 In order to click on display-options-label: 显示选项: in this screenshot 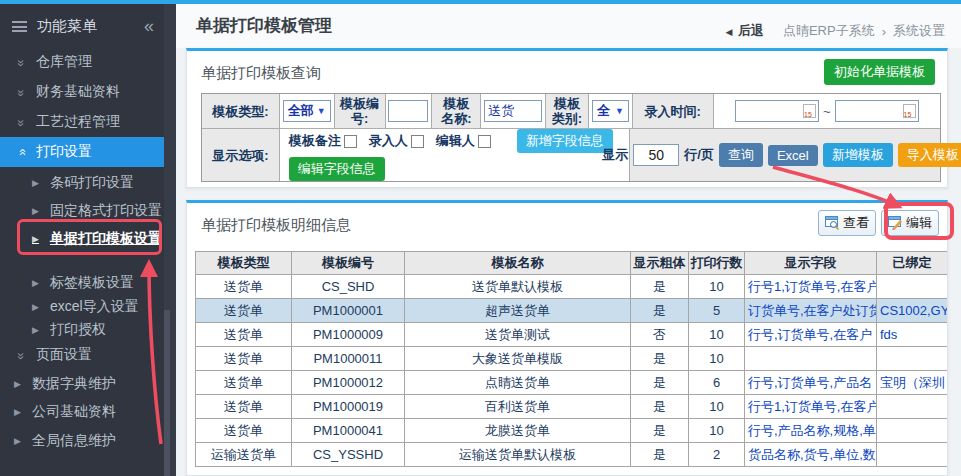, I will do `click(241, 155)`.